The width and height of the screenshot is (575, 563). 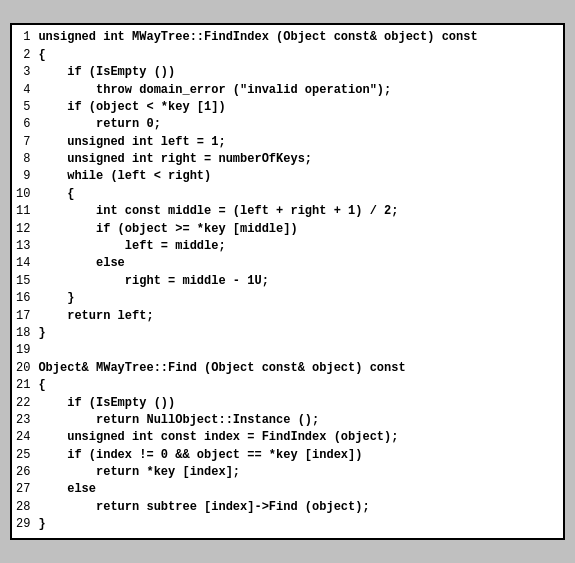 What do you see at coordinates (288, 316) in the screenshot?
I see `table-row: 17 return left;` at bounding box center [288, 316].